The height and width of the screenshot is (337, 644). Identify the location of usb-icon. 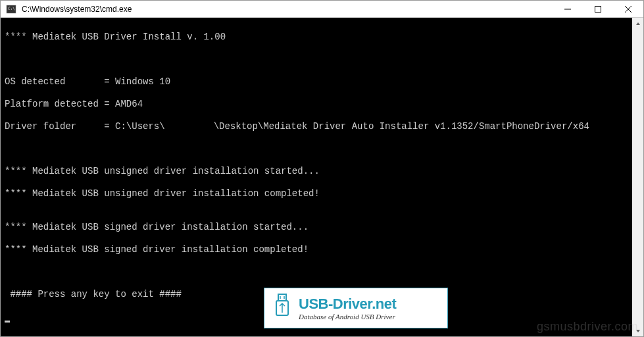
(282, 308).